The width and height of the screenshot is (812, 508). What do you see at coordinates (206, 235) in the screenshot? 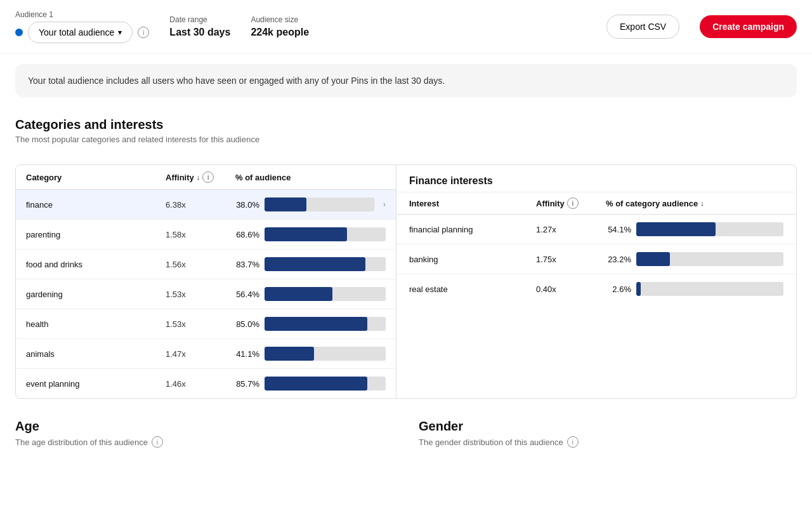
I see `table-row: parenting 1.58x 68.6%` at bounding box center [206, 235].